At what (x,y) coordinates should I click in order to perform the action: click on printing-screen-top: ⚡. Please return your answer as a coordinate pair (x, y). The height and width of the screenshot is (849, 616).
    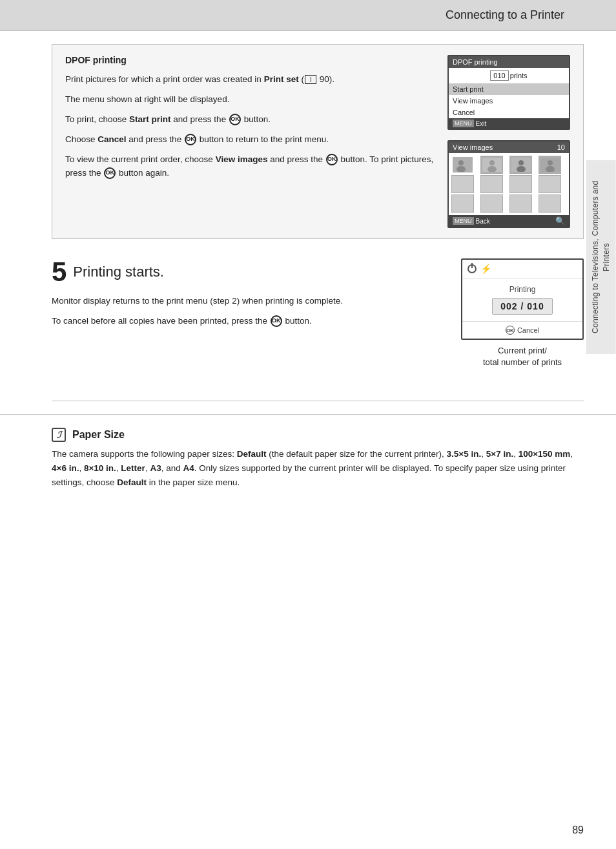
    Looking at the image, I should click on (522, 269).